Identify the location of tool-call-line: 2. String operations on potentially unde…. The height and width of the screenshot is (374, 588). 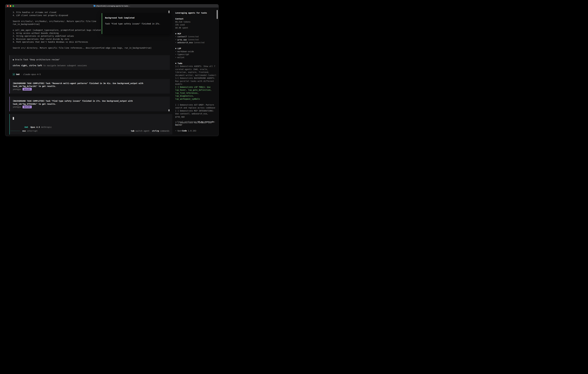
(90, 36).